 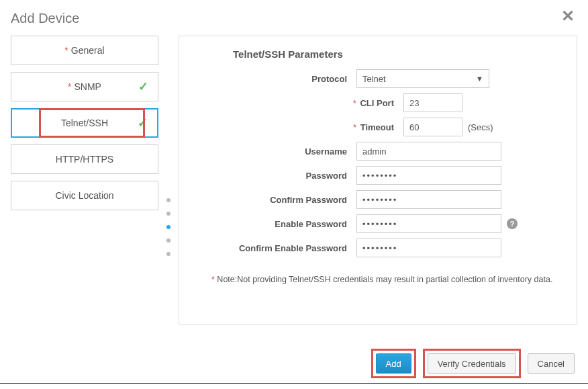 I want to click on confirm-password-input, so click(x=429, y=200).